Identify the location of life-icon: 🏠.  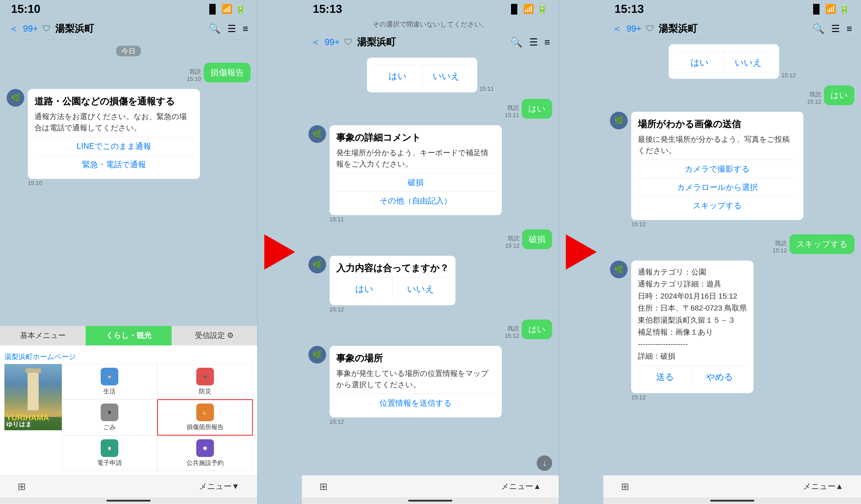
(109, 377).